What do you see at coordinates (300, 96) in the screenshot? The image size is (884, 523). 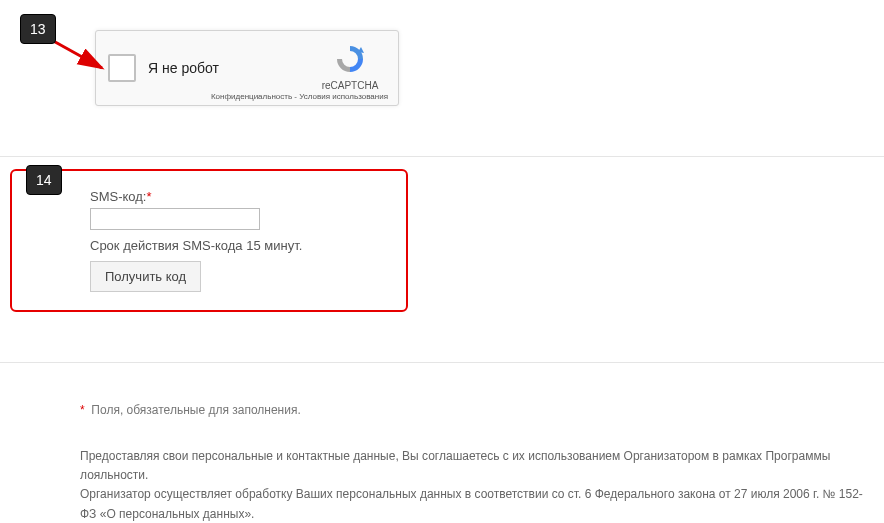 I see `recaptcha-links: Конфиденциальность - Условия использован…` at bounding box center [300, 96].